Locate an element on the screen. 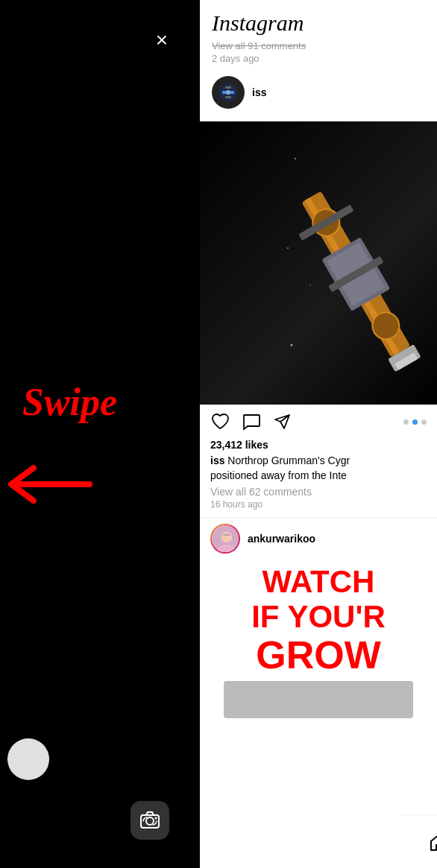 The width and height of the screenshot is (437, 868). notification-row: iss is located at coordinates (318, 92).